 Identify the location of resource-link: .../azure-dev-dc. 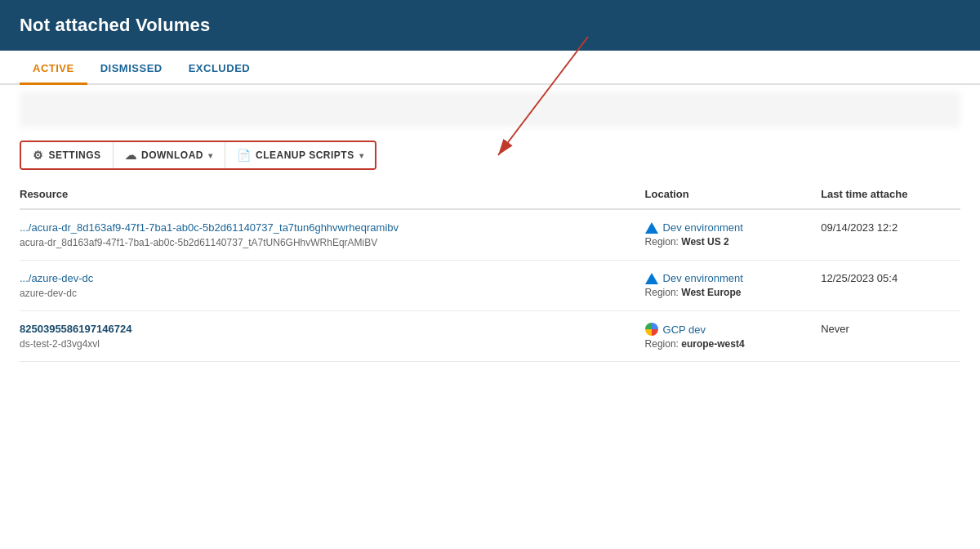
(327, 278).